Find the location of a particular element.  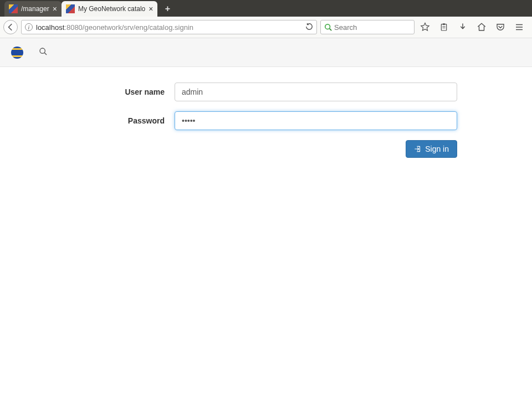

pocket-icon is located at coordinates (500, 27).